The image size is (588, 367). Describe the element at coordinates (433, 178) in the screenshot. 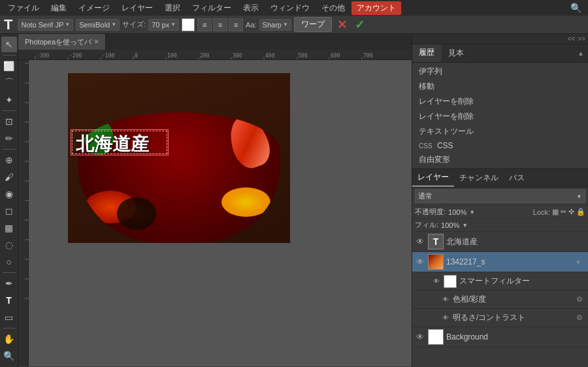

I see `tab-layers: レイヤー` at that location.